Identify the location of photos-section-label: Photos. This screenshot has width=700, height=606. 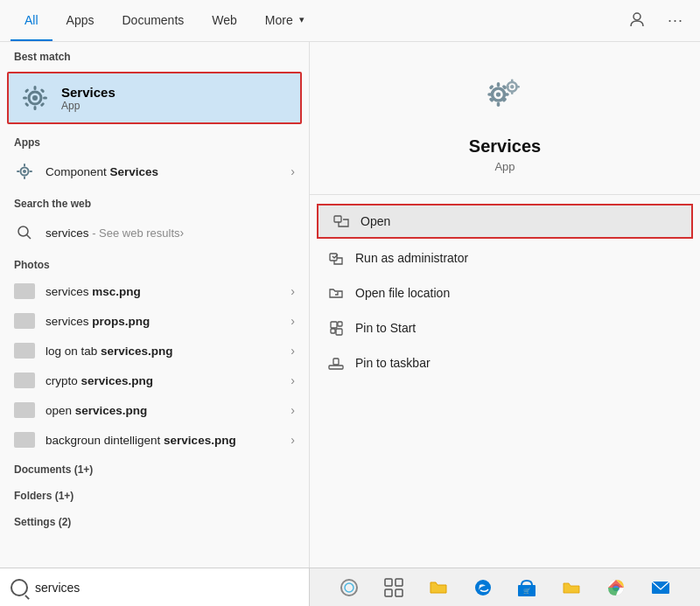
(154, 263).